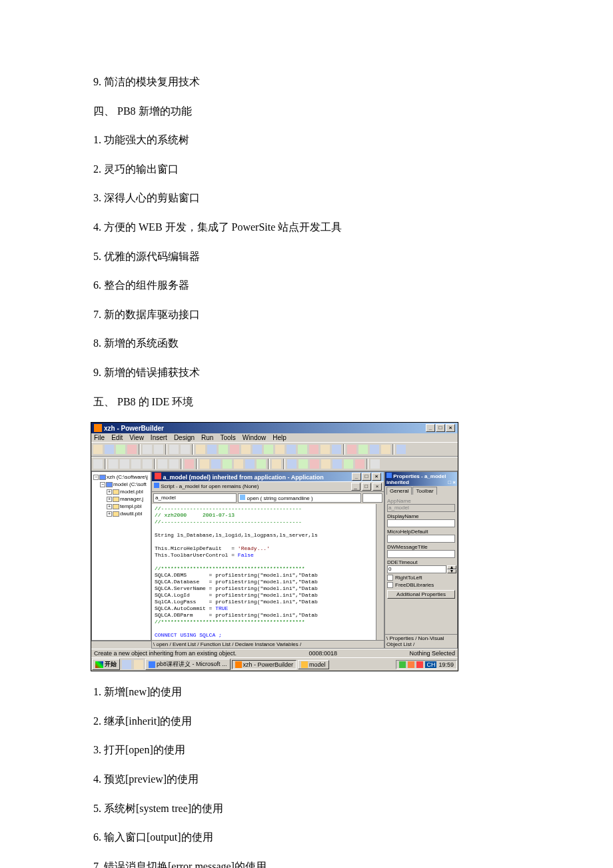 This screenshot has width=613, height=868. I want to click on menu-design: Design, so click(184, 437).